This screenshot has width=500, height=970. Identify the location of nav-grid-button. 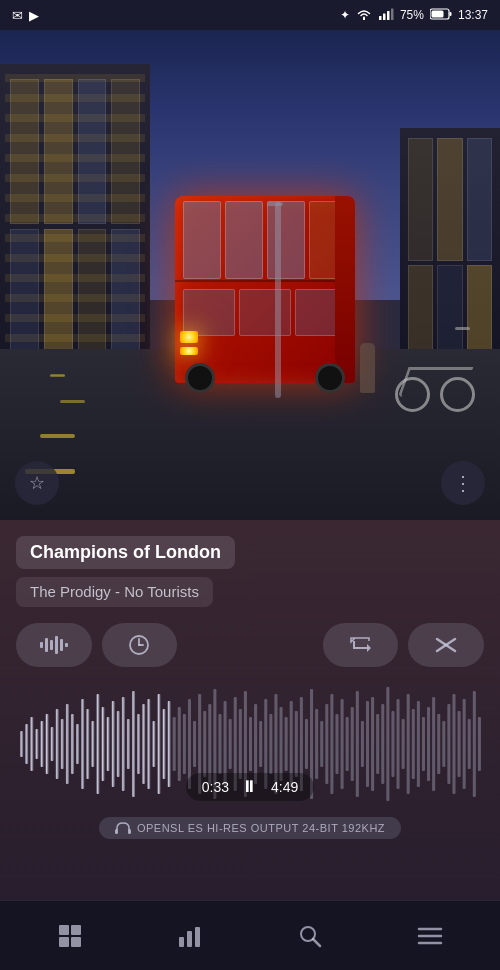
(70, 936).